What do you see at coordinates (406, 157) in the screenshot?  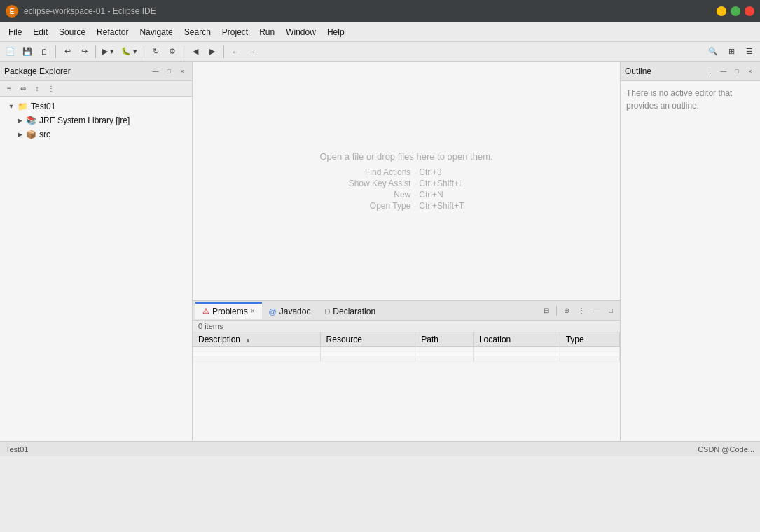 I see `editor-drop-hint: Open a file or drop files here to open t…` at bounding box center [406, 157].